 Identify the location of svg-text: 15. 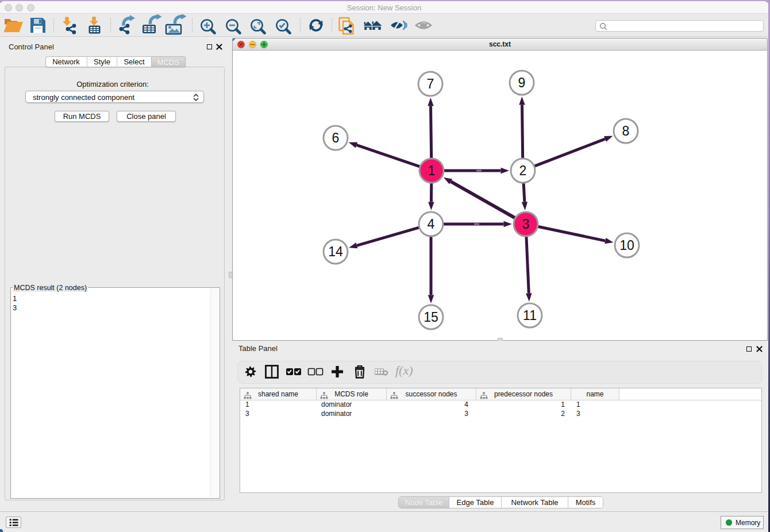
(431, 317).